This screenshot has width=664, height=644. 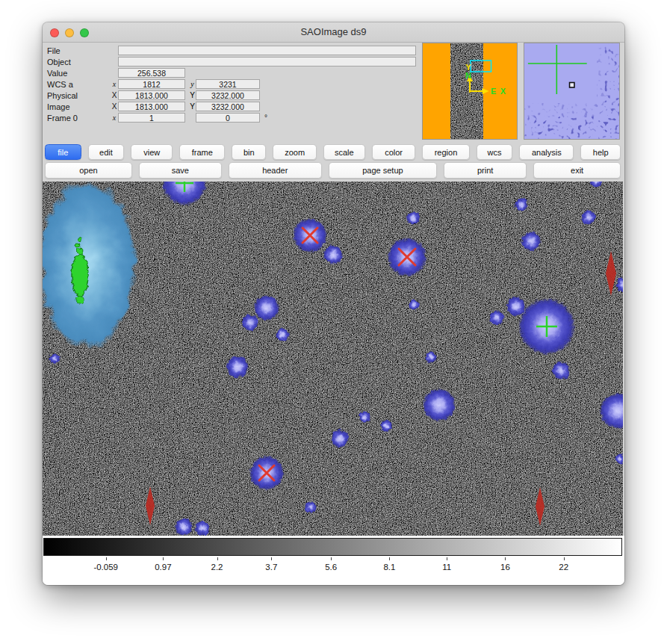 I want to click on magnifier-cursor-box, so click(x=572, y=85).